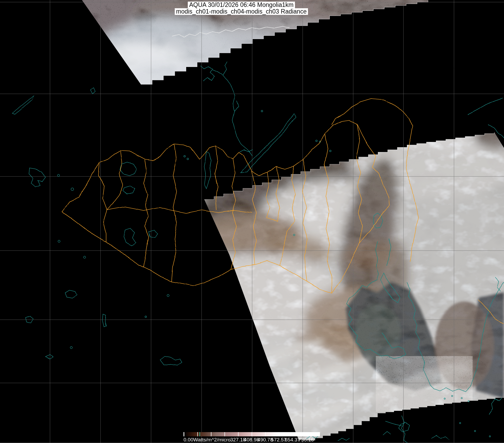  I want to click on title-block: AQUA 30/01/2026 06:46 Mongolia1km modis_…, so click(247, 8).